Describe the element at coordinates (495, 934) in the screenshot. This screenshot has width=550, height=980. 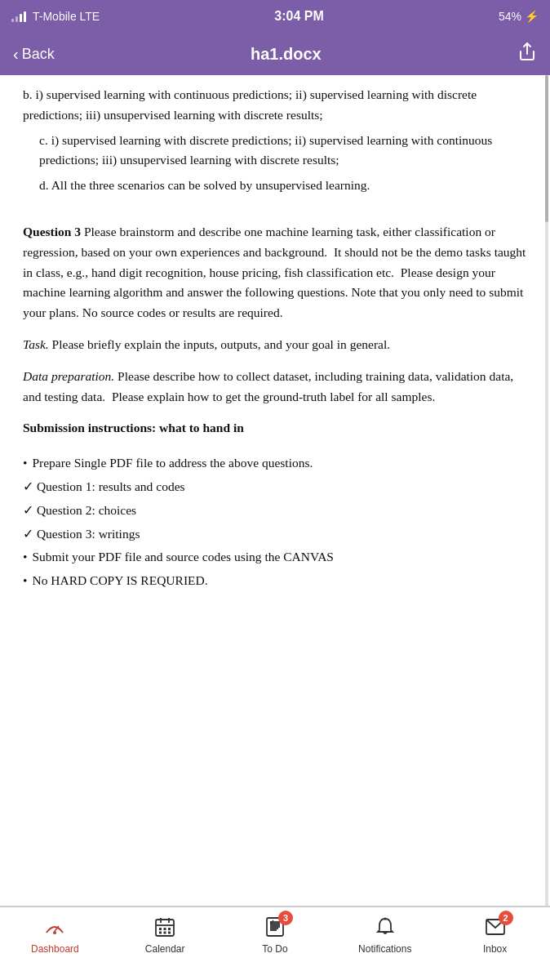
I see `tab-inbox: 2 Inbox` at that location.